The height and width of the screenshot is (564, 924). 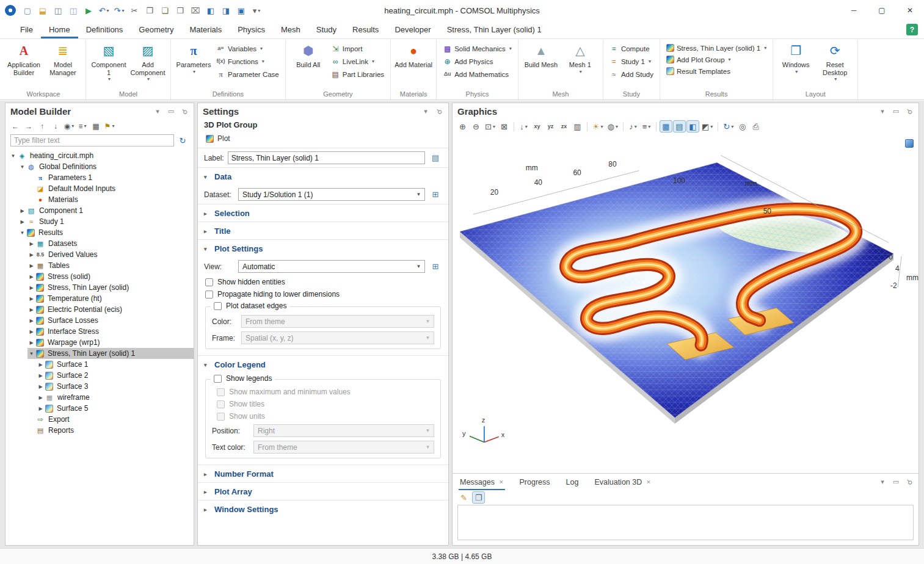 What do you see at coordinates (435, 194) in the screenshot?
I see `new-dataset-icon: ⊞` at bounding box center [435, 194].